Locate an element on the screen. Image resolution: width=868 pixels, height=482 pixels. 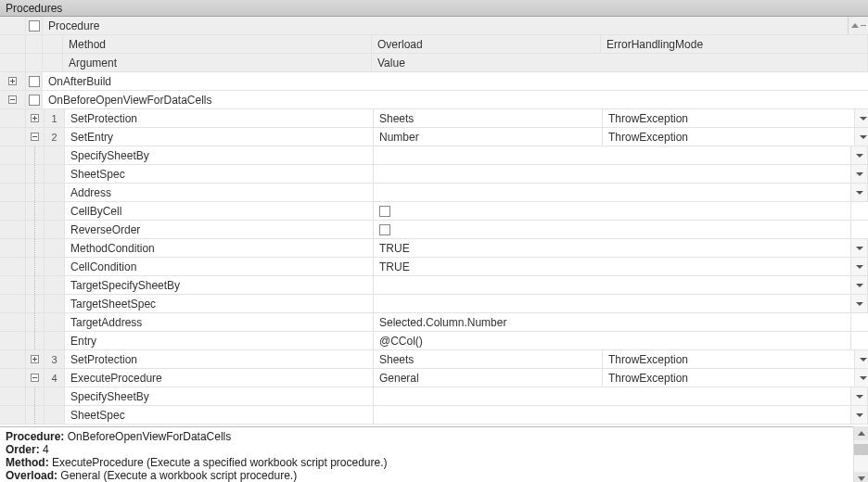
scroll-down-icon is located at coordinates (861, 476).